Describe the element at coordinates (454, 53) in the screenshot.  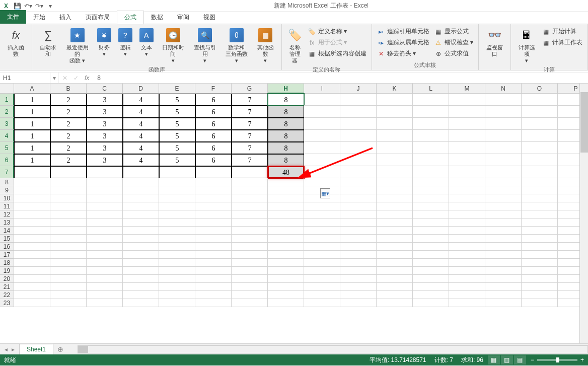
I see `evaluate-formula-button: ⊕公式求值` at that location.